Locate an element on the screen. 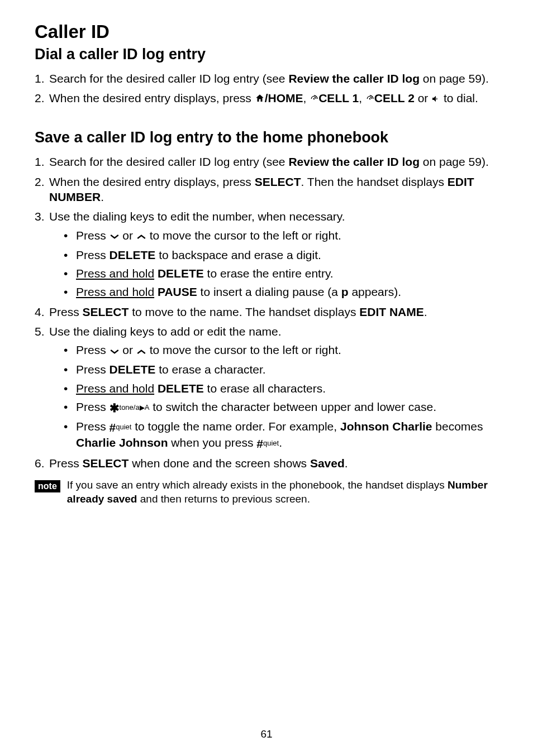 This screenshot has height=756, width=533. home-icon is located at coordinates (260, 99).